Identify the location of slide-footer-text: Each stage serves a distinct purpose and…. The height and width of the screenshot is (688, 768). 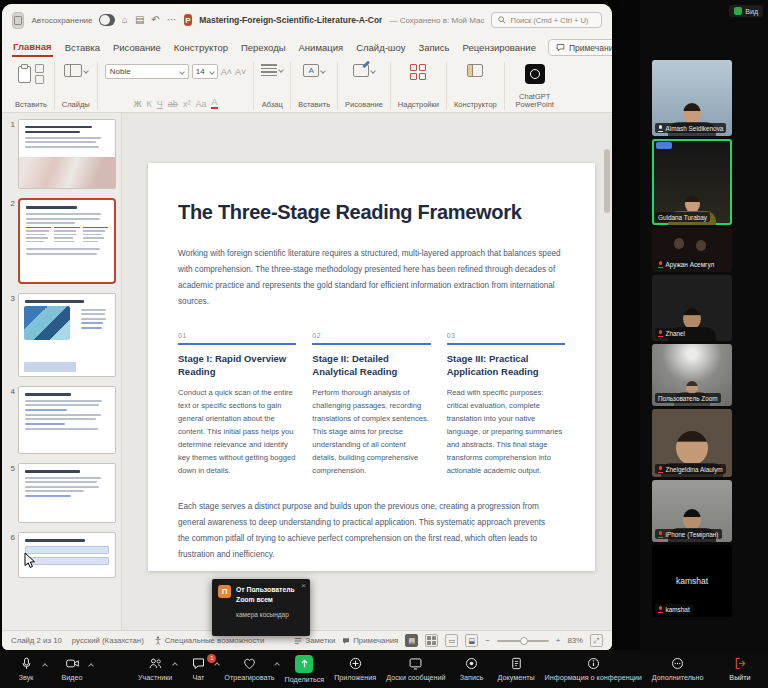
(364, 531).